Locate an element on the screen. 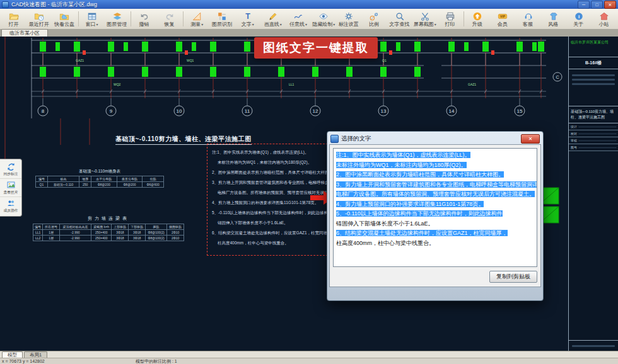 The height and width of the screenshot is (364, 618). titleblock-project: B-16#楼 is located at coordinates (593, 63).